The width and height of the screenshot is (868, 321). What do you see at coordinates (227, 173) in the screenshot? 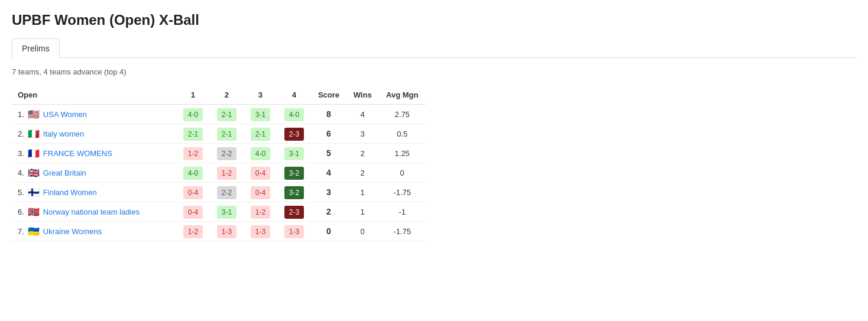
I see `match-cell-2: 1-2` at bounding box center [227, 173].